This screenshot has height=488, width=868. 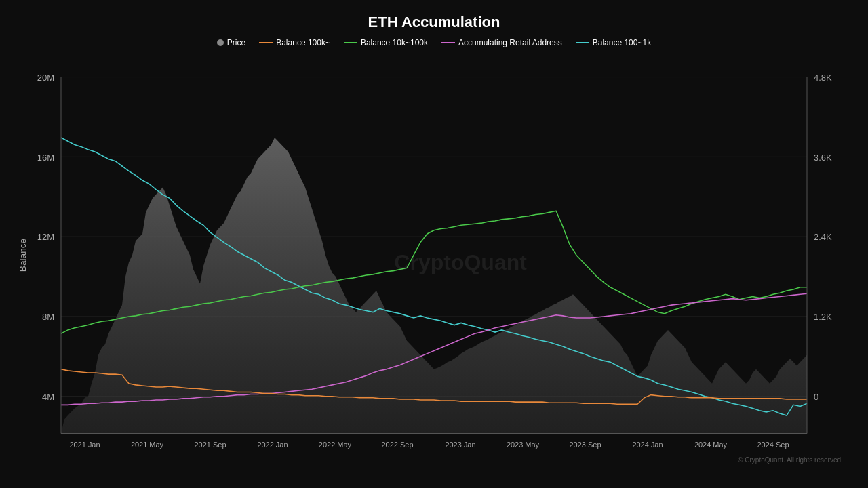 What do you see at coordinates (823, 77) in the screenshot?
I see `y-axis-right-4.8k: 4.8K` at bounding box center [823, 77].